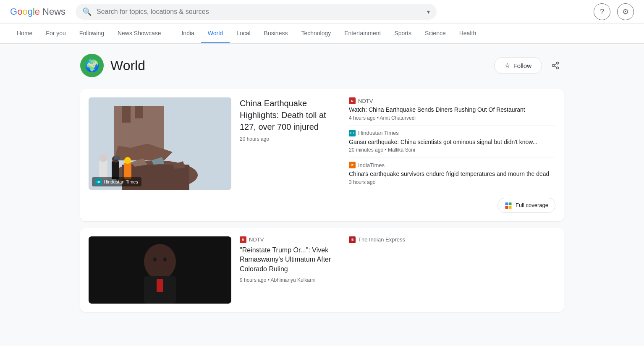 The width and height of the screenshot is (644, 346). What do you see at coordinates (92, 66) in the screenshot?
I see `topic-icon: 🌍` at bounding box center [92, 66].